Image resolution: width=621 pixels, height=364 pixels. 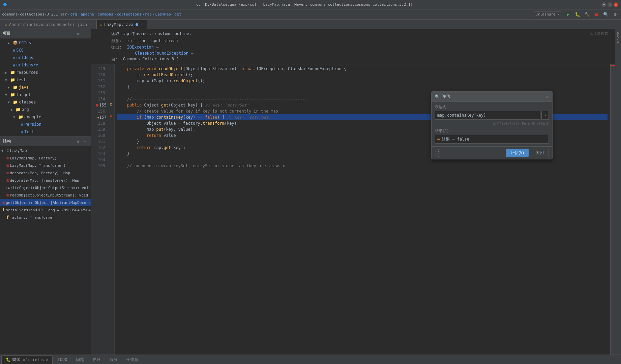 What do you see at coordinates (117, 41) in the screenshot?
I see `param-label: 形参:` at bounding box center [117, 41].